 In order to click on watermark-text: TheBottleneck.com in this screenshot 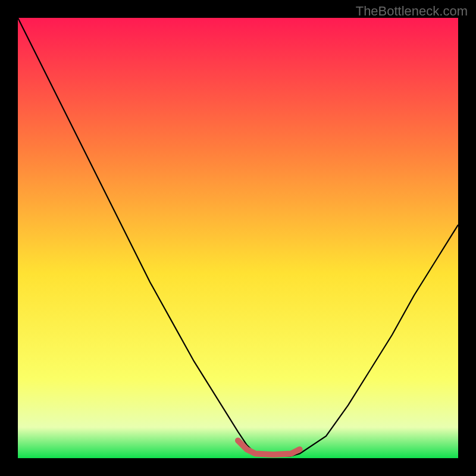, I will do `click(412, 11)`.